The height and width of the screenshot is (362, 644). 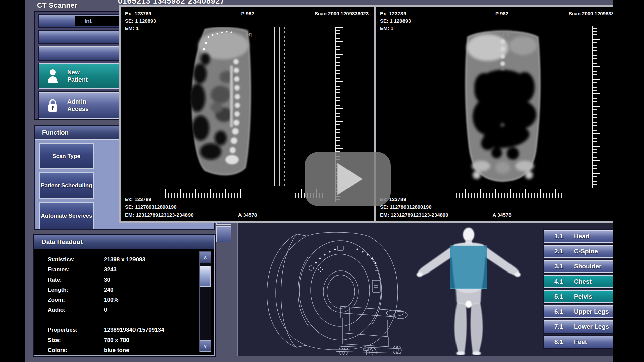 I want to click on person-icon, so click(x=53, y=76).